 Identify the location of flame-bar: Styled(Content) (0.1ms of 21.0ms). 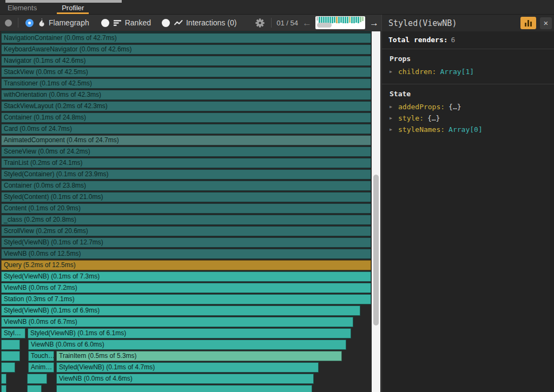
(186, 197).